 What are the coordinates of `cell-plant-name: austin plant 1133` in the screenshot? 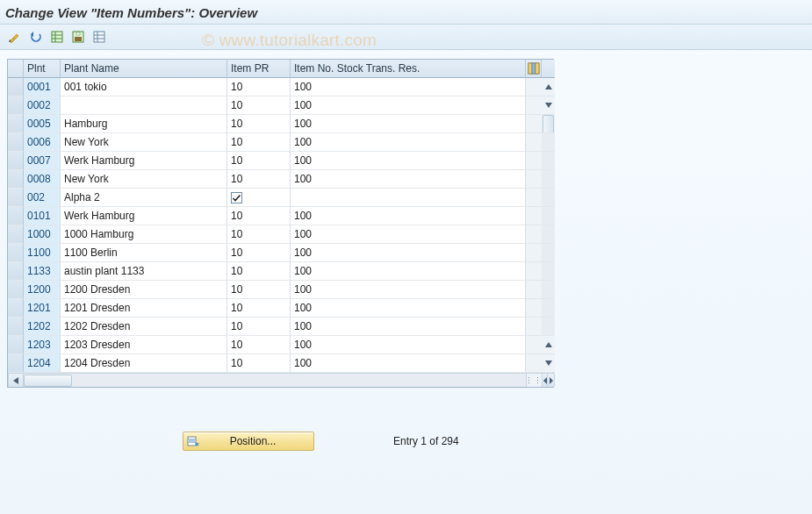 It's located at (144, 272).